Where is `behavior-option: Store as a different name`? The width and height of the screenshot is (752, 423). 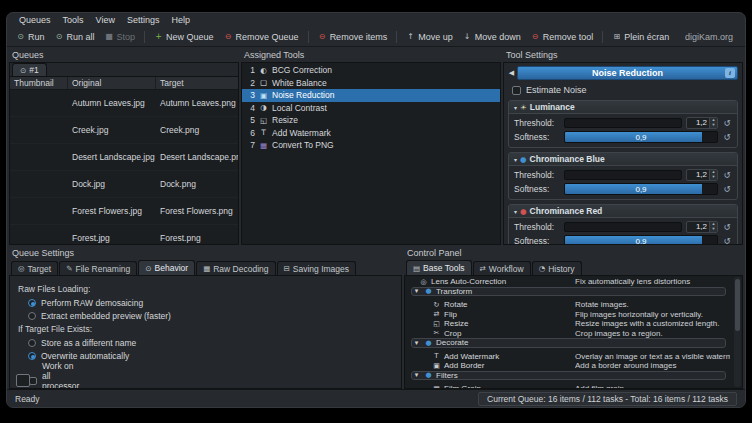
behavior-option: Store as a different name is located at coordinates (206, 342).